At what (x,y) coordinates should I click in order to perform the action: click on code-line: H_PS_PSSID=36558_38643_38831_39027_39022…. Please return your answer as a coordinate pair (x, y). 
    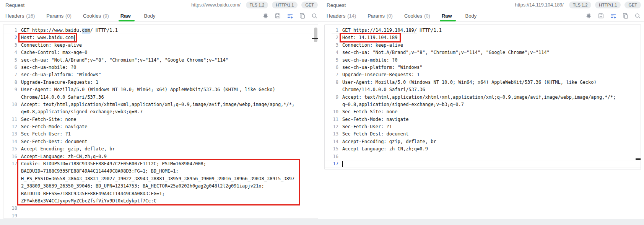
    Looking at the image, I should click on (161, 179).